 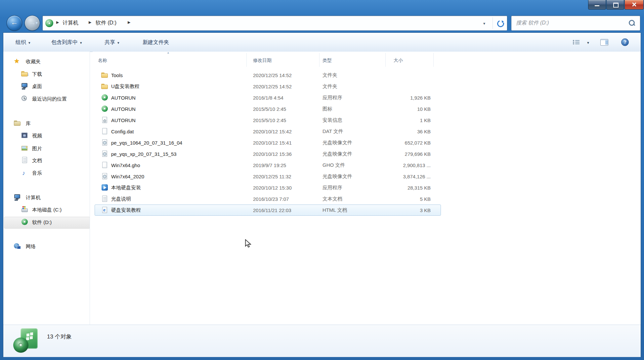 I want to click on column-header-type: 类型, so click(x=327, y=60).